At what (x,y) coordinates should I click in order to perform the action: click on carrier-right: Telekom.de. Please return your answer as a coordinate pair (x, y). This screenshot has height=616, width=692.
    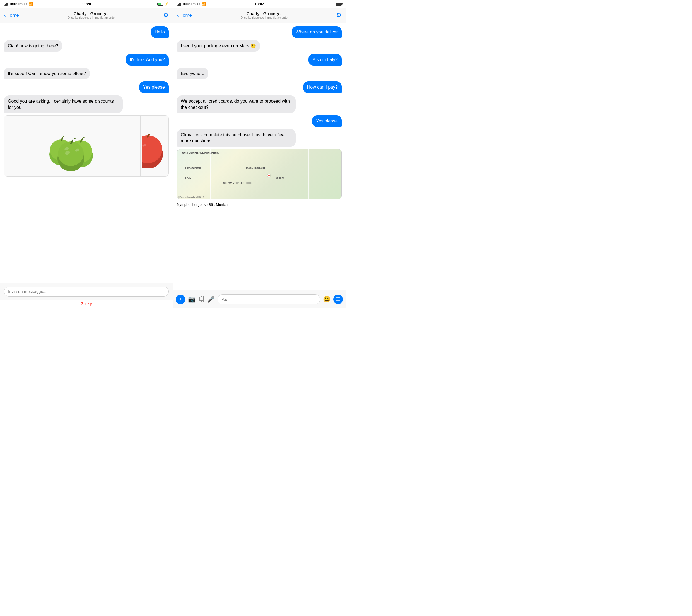
    Looking at the image, I should click on (191, 4).